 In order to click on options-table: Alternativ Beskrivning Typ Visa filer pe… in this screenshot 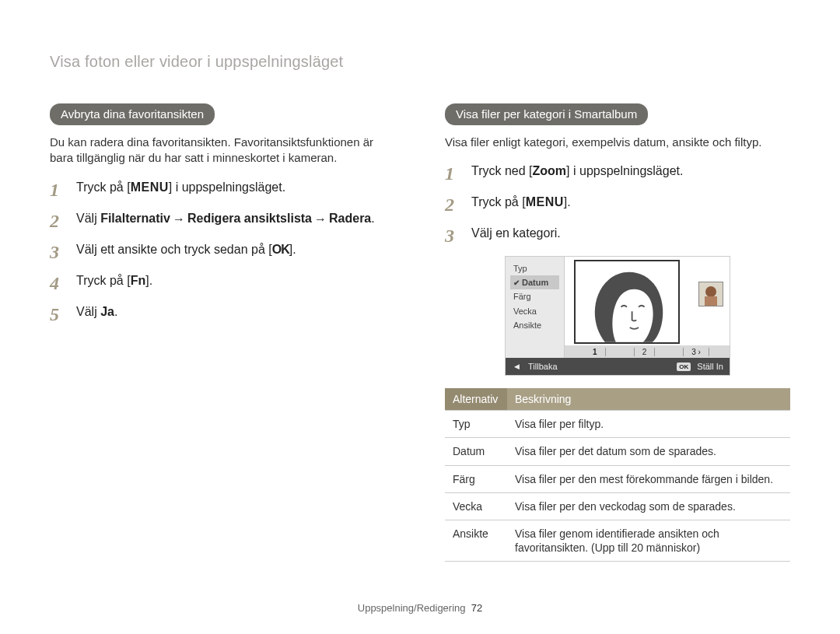, I will do `click(618, 475)`.